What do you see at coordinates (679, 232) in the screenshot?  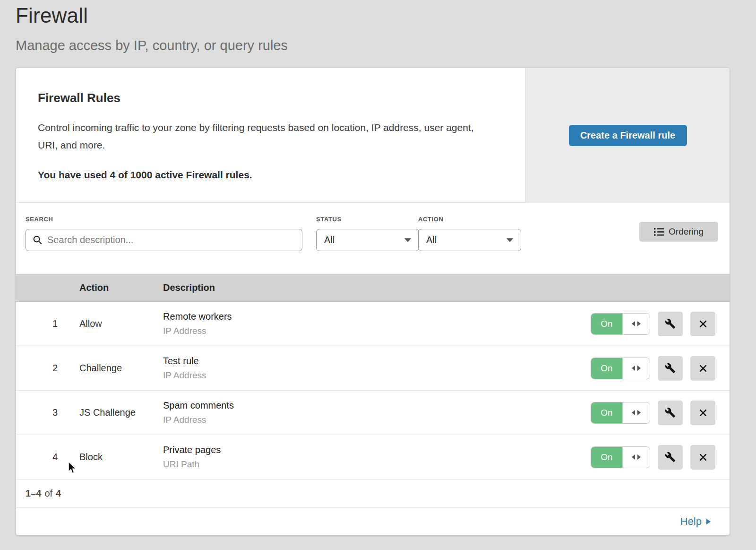 I see `ordering-button: Ordering` at bounding box center [679, 232].